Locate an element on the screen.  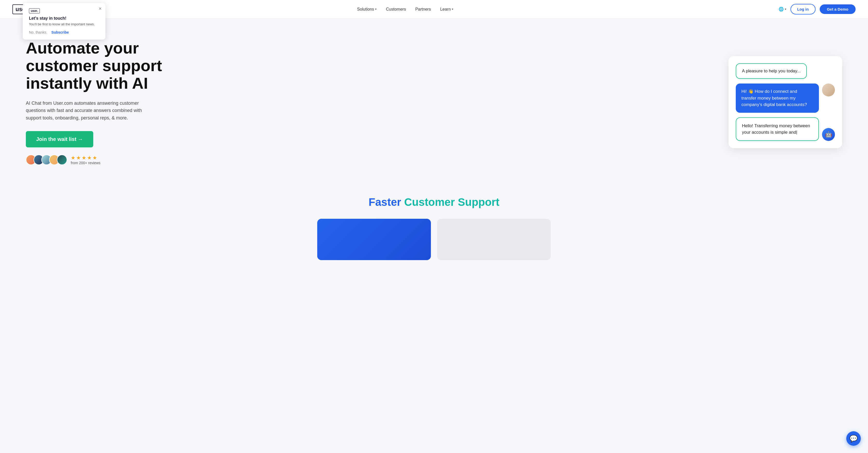
join-waitlist-button: Join the wait list → is located at coordinates (60, 139).